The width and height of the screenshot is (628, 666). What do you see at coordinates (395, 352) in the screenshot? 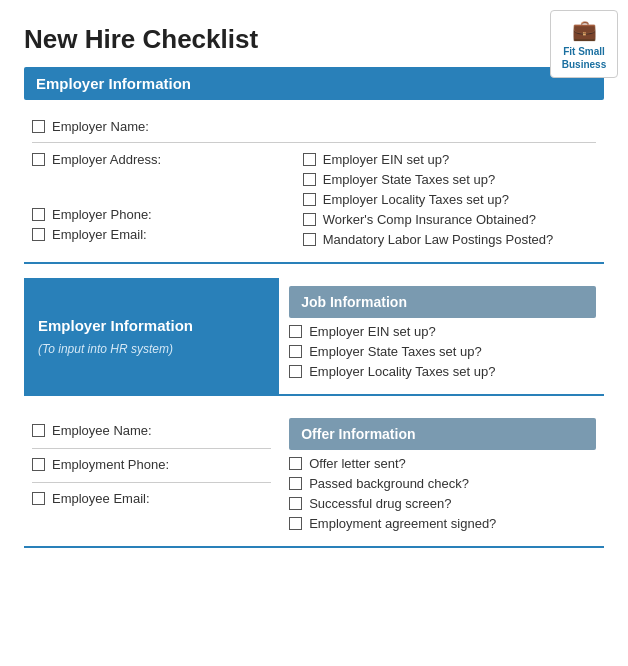
I see `job-state-taxes-label: Employer State Taxes set up?` at bounding box center [395, 352].